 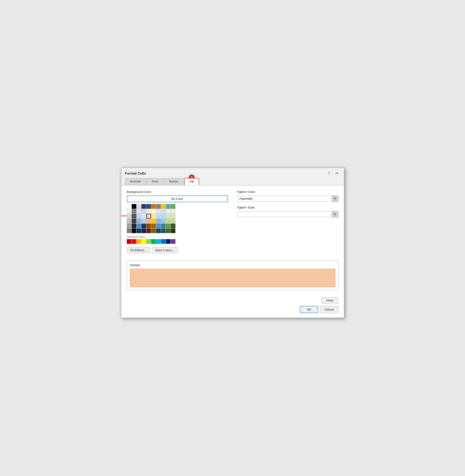 What do you see at coordinates (335, 214) in the screenshot?
I see `pattern-style-arrow: ▼` at bounding box center [335, 214].